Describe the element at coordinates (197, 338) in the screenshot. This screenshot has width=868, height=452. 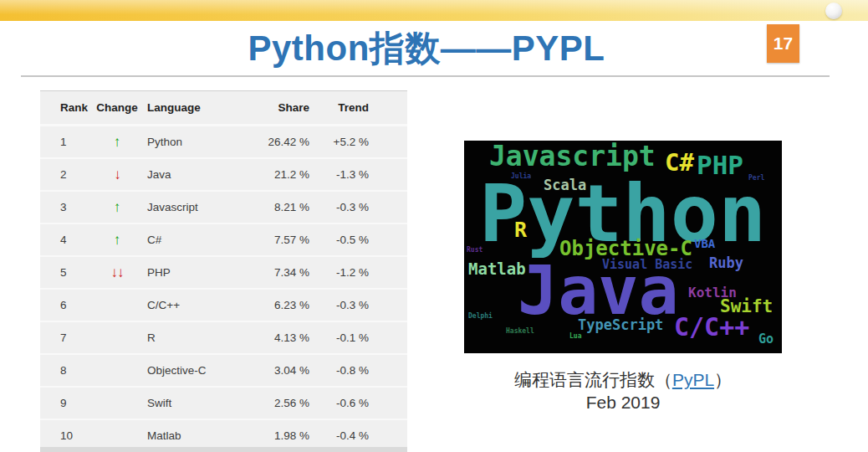
I see `table-cell-language: R` at that location.